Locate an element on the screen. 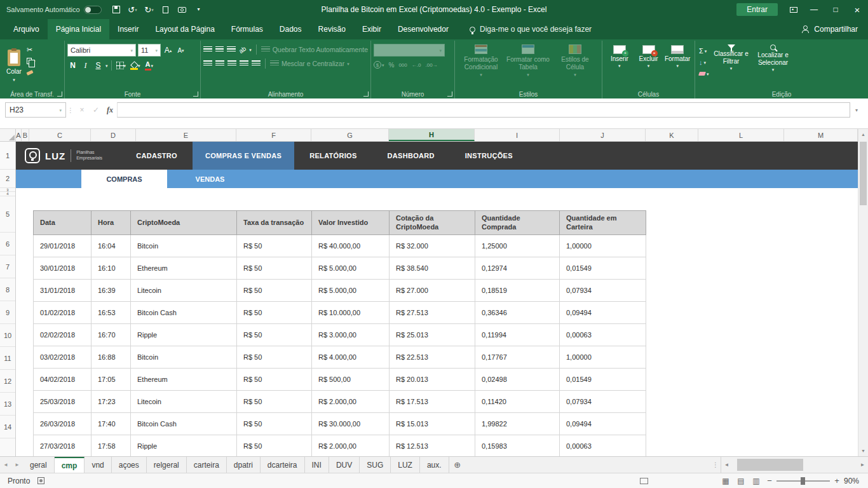 This screenshot has width=868, height=488. cell: 01/02/2018 is located at coordinates (62, 313).